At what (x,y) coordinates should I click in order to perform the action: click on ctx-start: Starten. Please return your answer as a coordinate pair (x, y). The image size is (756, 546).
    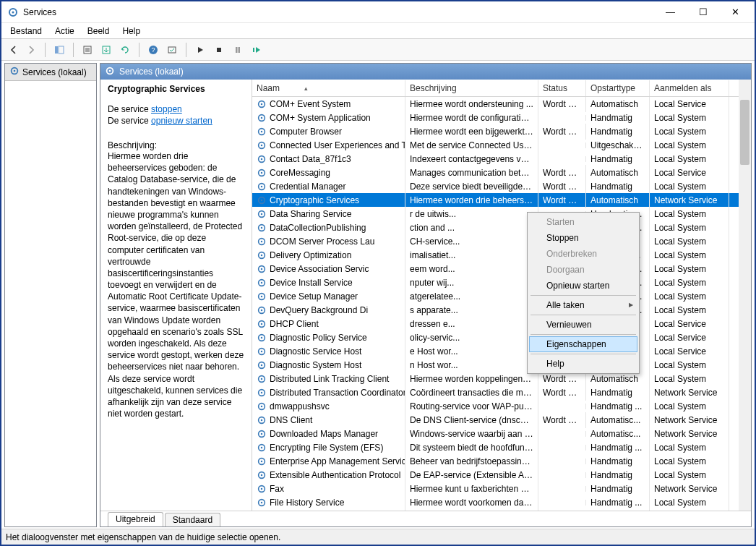
    Looking at the image, I should click on (583, 222).